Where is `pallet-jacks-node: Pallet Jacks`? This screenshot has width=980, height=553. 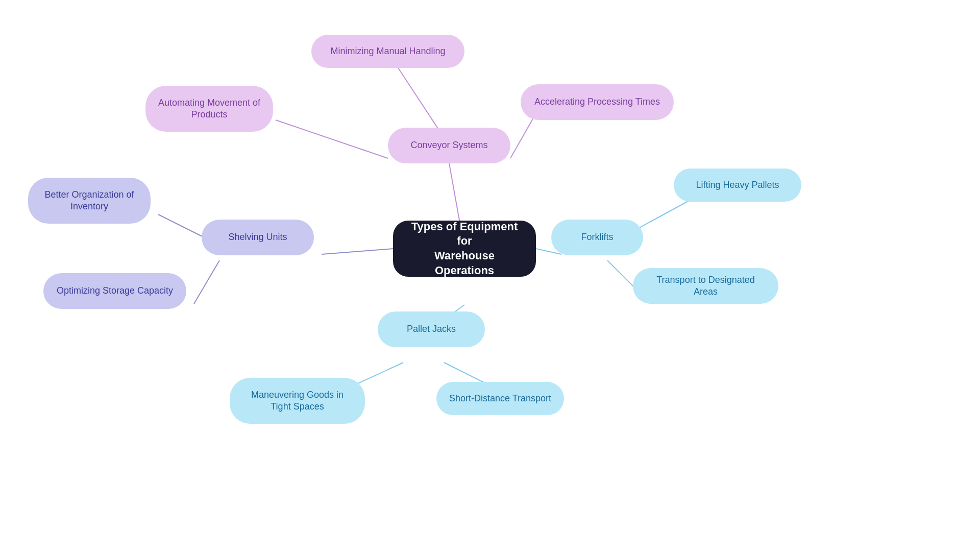
pallet-jacks-node: Pallet Jacks is located at coordinates (431, 329).